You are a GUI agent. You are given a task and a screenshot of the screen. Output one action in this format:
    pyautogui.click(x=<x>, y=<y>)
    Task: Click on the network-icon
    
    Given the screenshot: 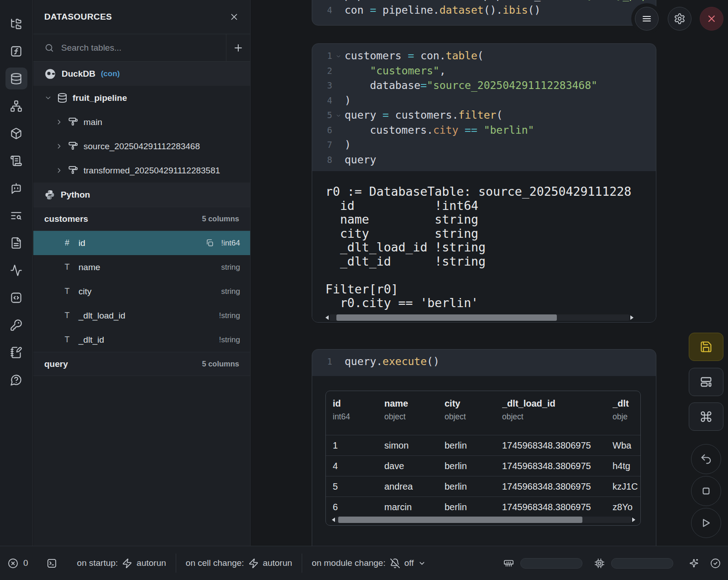 What is the action you would take?
    pyautogui.click(x=16, y=106)
    